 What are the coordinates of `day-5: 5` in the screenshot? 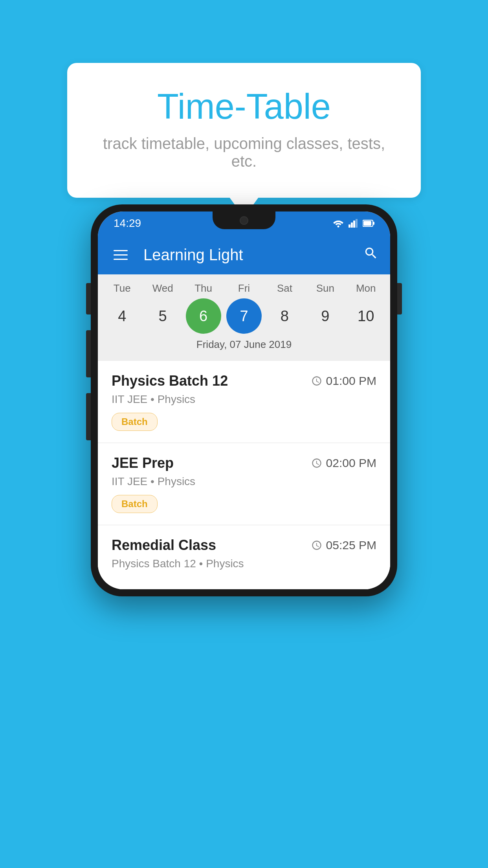 It's located at (163, 316).